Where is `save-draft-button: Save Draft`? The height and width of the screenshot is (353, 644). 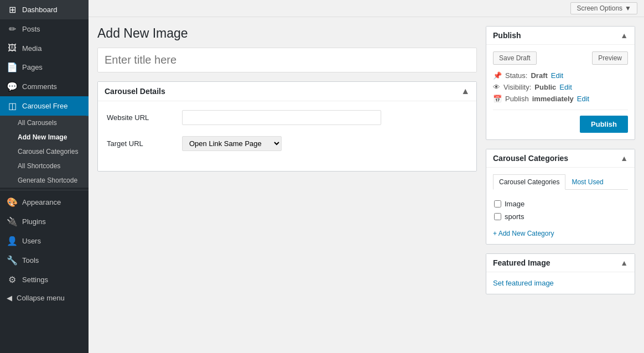
save-draft-button: Save Draft is located at coordinates (515, 58).